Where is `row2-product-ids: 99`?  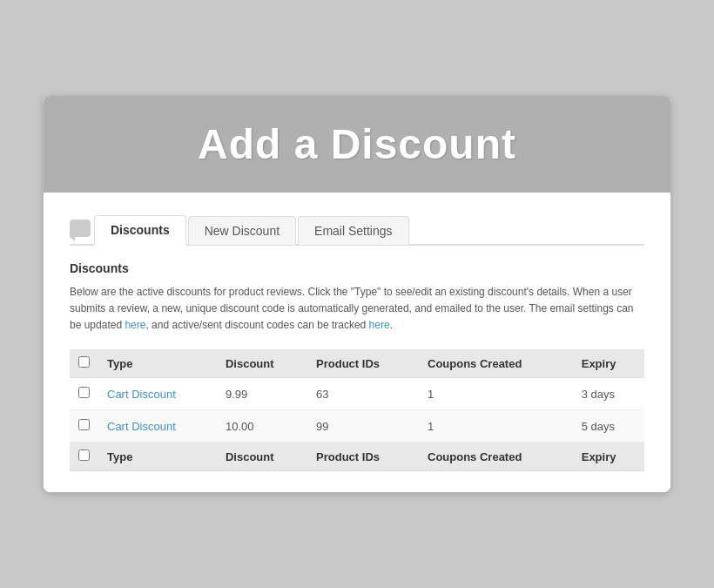
row2-product-ids: 99 is located at coordinates (363, 427).